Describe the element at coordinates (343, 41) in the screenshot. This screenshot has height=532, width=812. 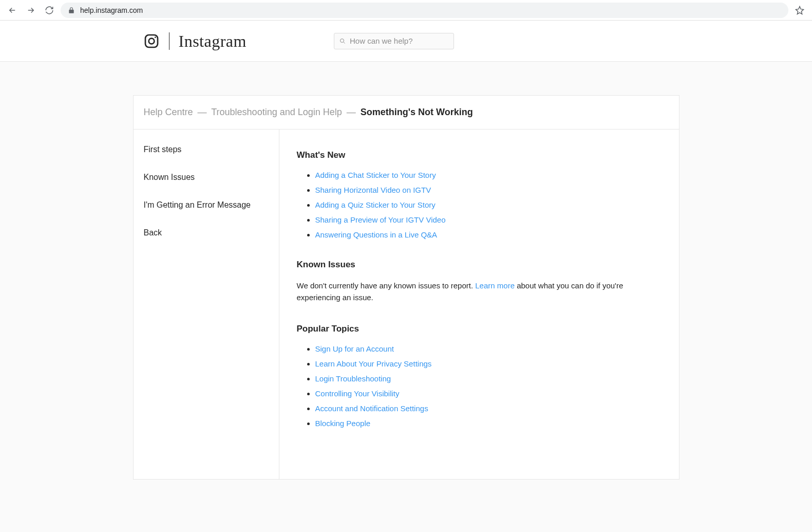
I see `search-icon` at that location.